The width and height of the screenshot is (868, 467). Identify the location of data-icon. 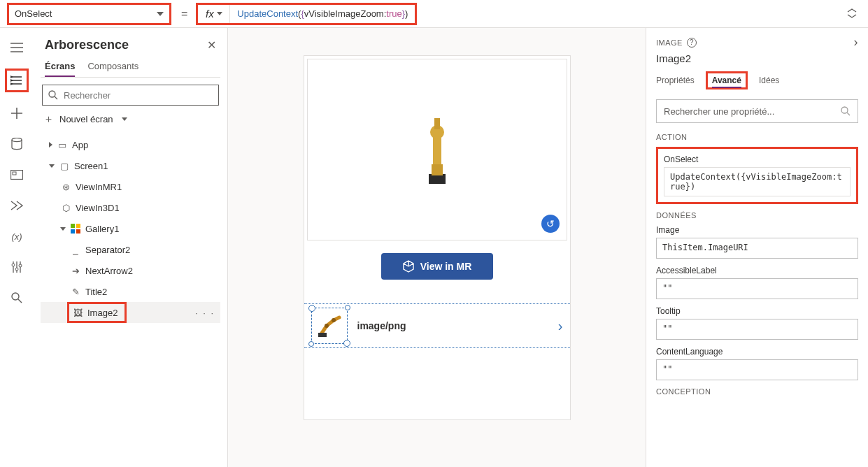
(17, 144).